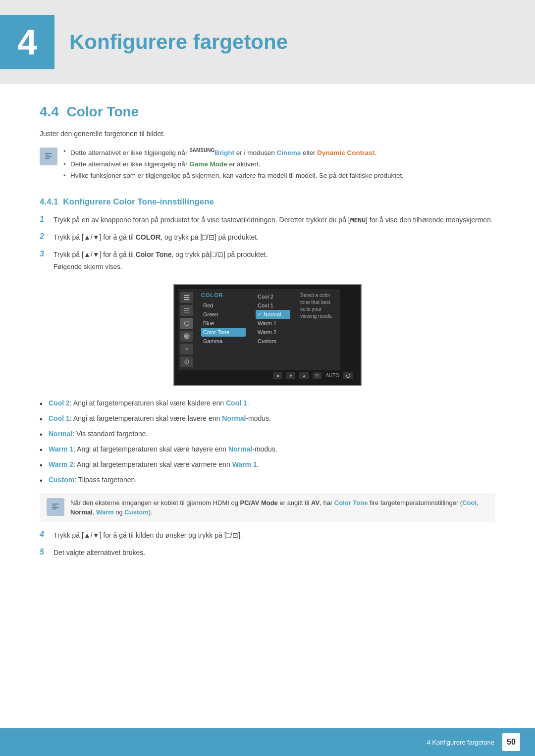  Describe the element at coordinates (268, 202) in the screenshot. I see `subsection-title: 4.4.1 Konfigurere Color Tone-innstilling…` at that location.